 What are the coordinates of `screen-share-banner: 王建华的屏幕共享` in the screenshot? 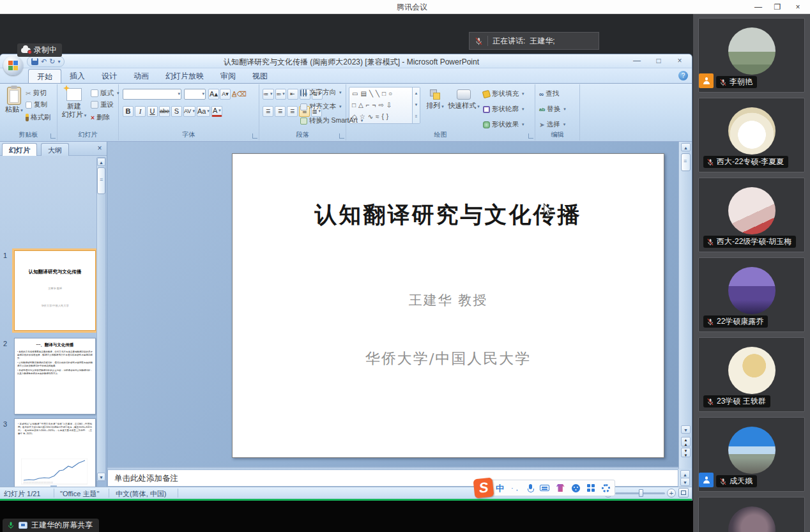 It's located at (51, 525).